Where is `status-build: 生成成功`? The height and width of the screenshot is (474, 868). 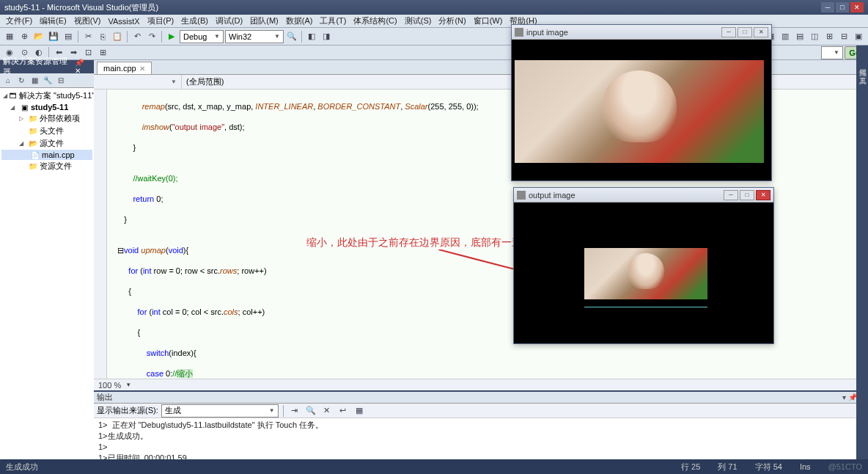
status-build: 生成成功 is located at coordinates (334, 467).